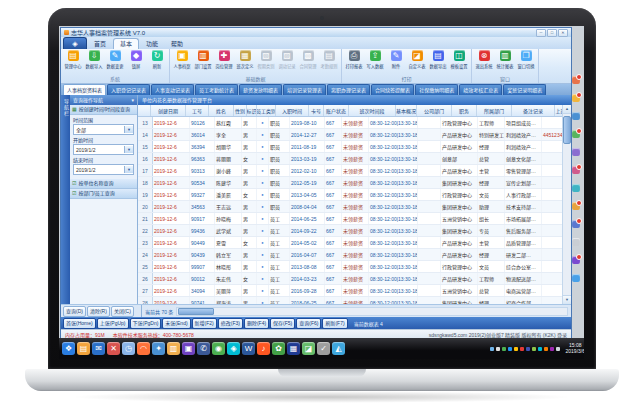 This screenshot has height=413, width=643. I want to click on minimize-button: ─, so click(541, 33).